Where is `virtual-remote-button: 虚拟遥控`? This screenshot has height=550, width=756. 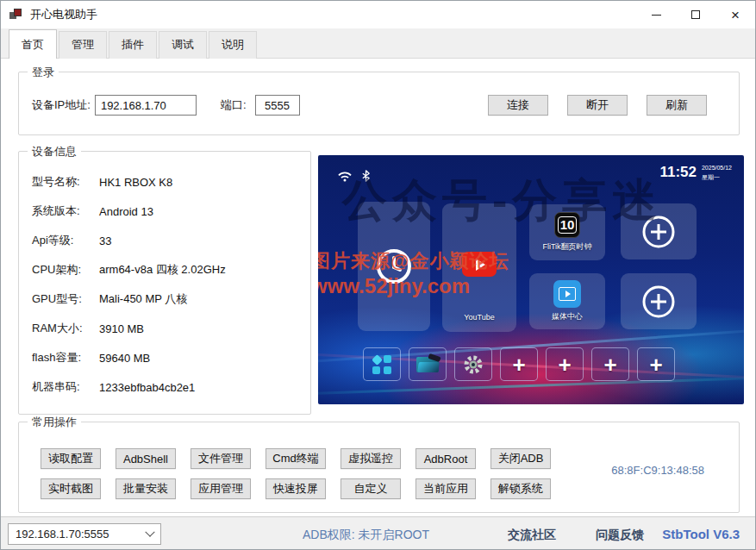
virtual-remote-button: 虚拟遥控 is located at coordinates (371, 459).